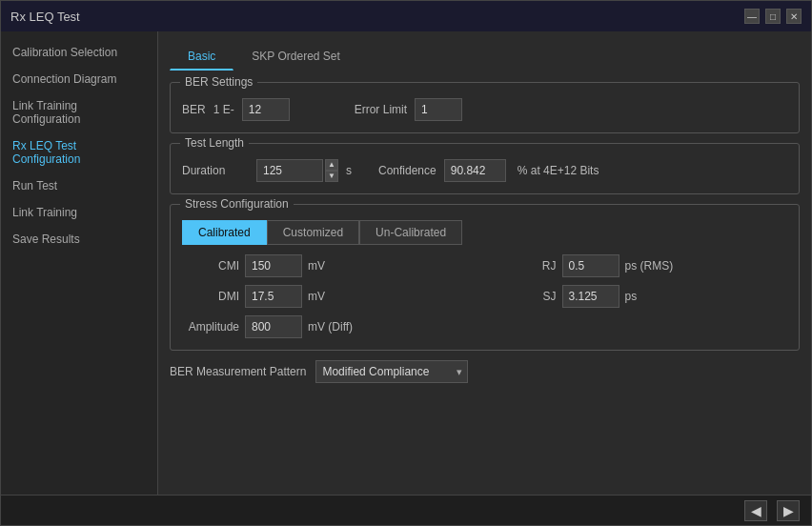 The width and height of the screenshot is (812, 526). I want to click on duration-unit: s, so click(349, 171).